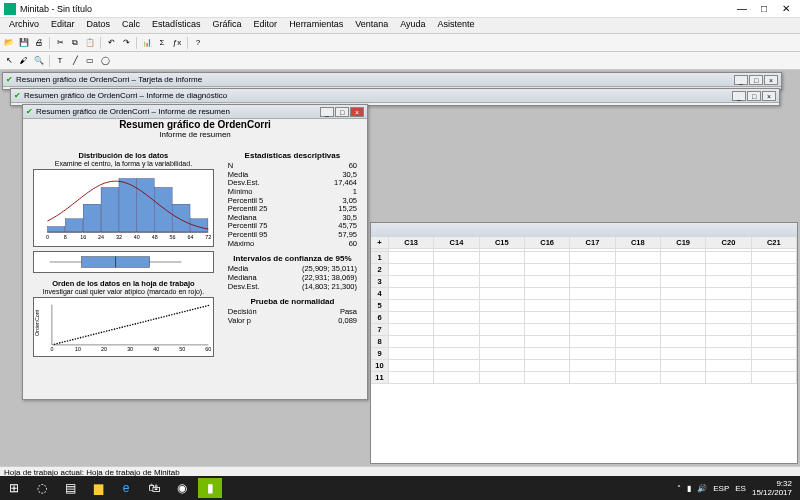 The width and height of the screenshot is (800, 500). What do you see at coordinates (42, 488) in the screenshot?
I see `search-icon: ◌` at bounding box center [42, 488].